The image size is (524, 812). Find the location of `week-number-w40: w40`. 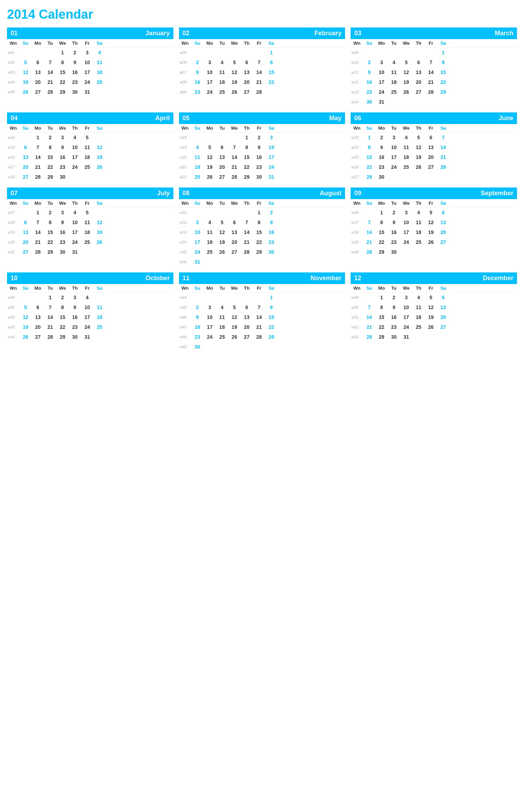

week-number-w40: w40 is located at coordinates (357, 252).